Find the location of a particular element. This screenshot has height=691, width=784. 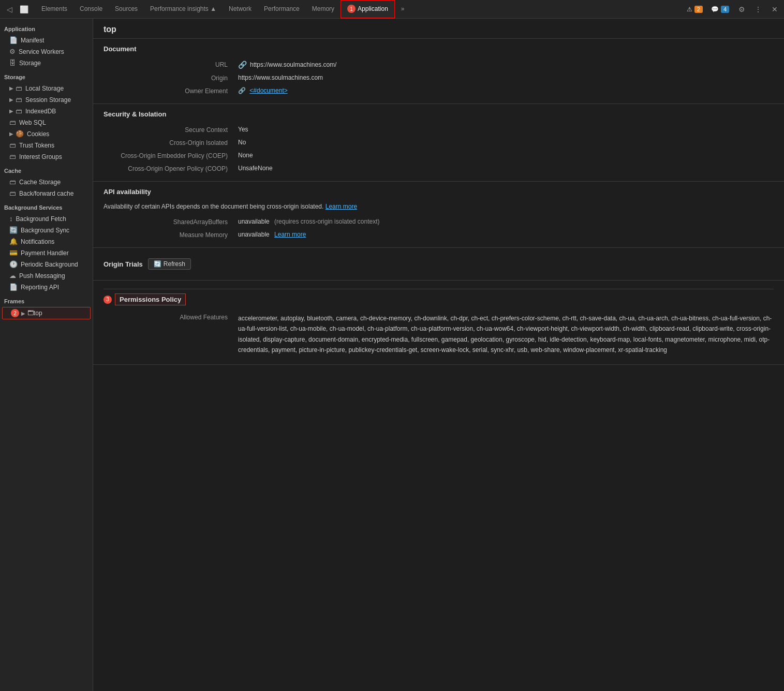

coop-row: Cross-Origin Opener Policy (COOP) Unsafe… is located at coordinates (439, 169).